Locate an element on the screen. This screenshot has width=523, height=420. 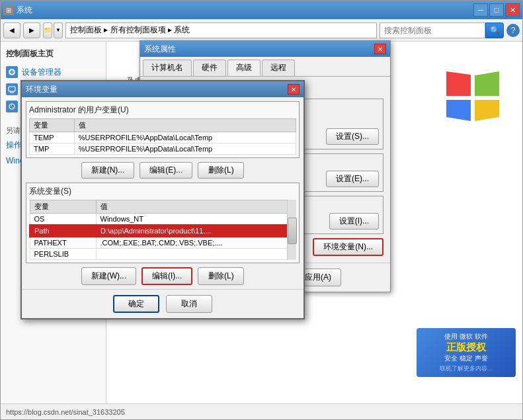
back-button: ◀ is located at coordinates (12, 30).